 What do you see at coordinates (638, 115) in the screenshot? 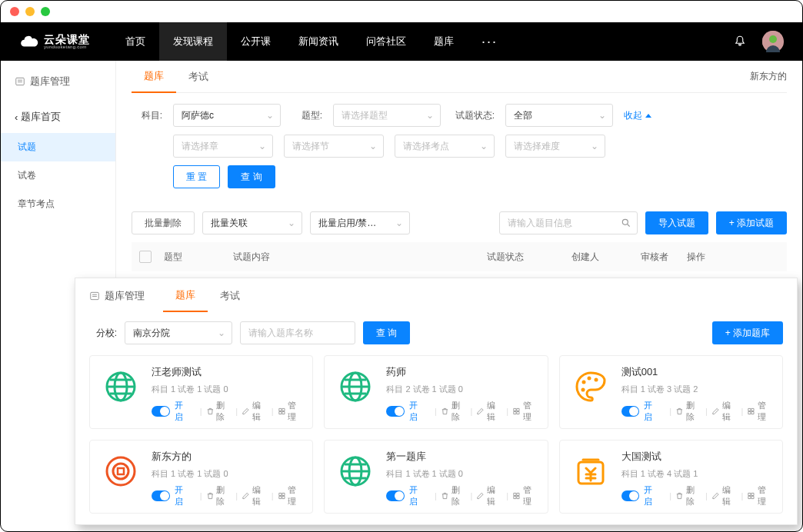
I see `collapse-toggle: 收起` at bounding box center [638, 115].